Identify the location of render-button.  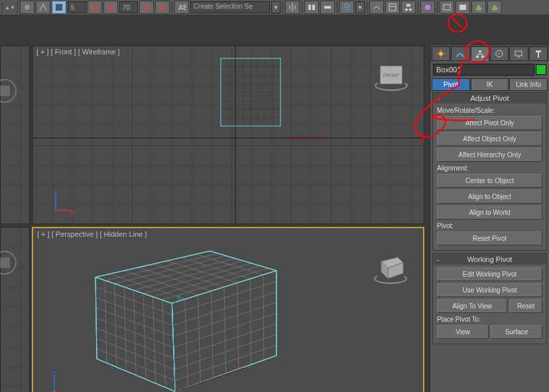
(479, 7).